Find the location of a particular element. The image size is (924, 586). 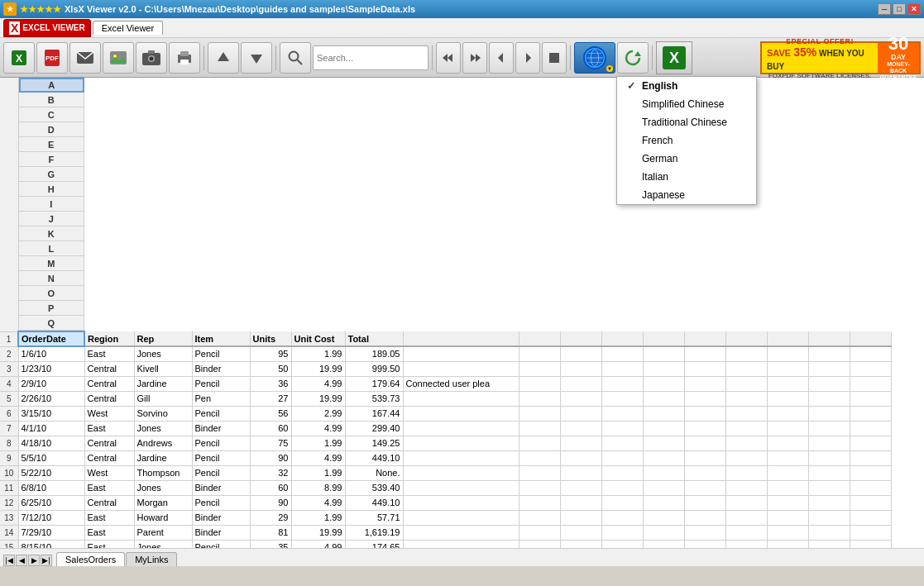

cell-units: 75 is located at coordinates (270, 443).